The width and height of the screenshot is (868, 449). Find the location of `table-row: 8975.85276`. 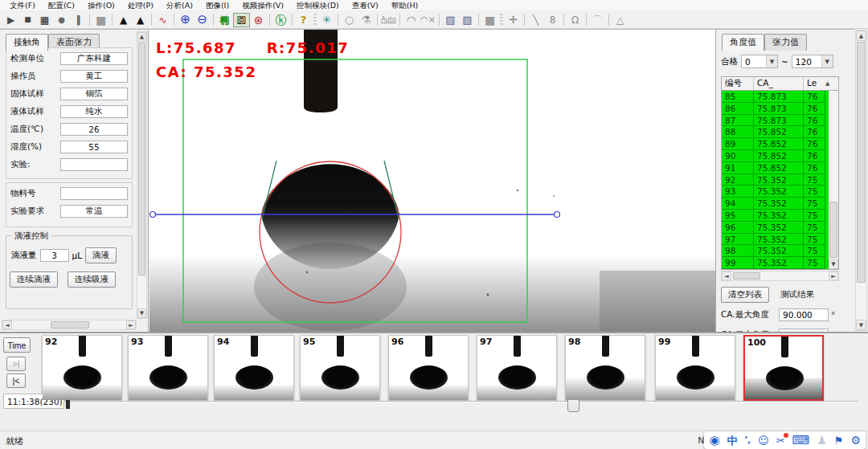

table-row: 8975.85276 is located at coordinates (780, 145).